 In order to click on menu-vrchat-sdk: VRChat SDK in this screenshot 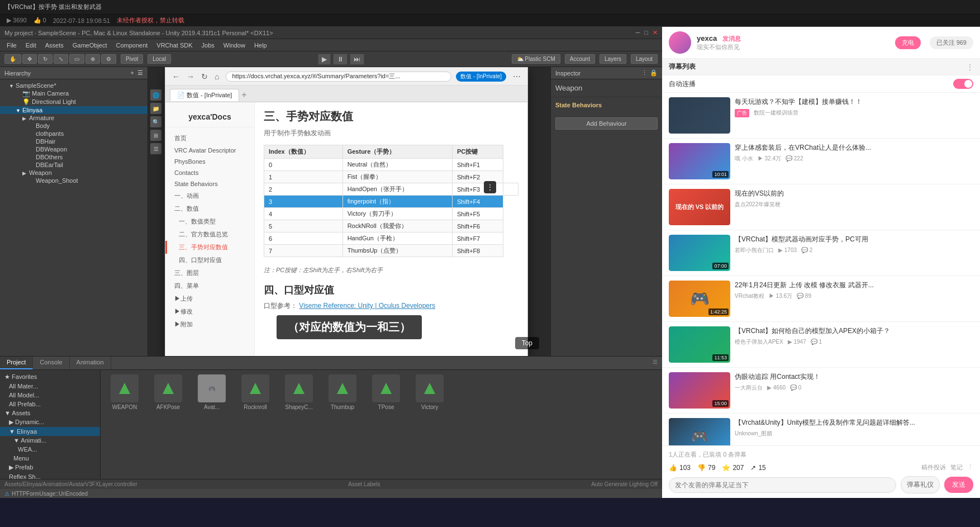, I will do `click(174, 45)`.